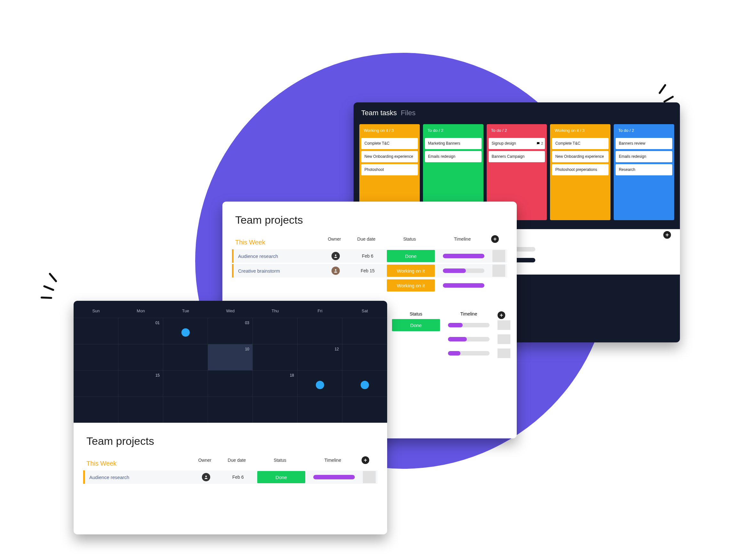  I want to click on kanban-card: Photoshoot preperations, so click(580, 170).